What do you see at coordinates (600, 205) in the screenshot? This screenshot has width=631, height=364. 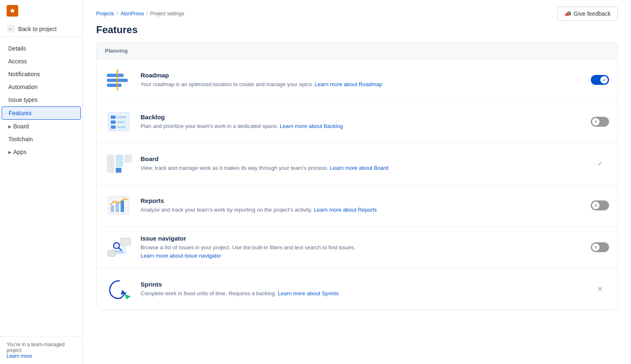 I see `reports-toggle: ✕` at bounding box center [600, 205].